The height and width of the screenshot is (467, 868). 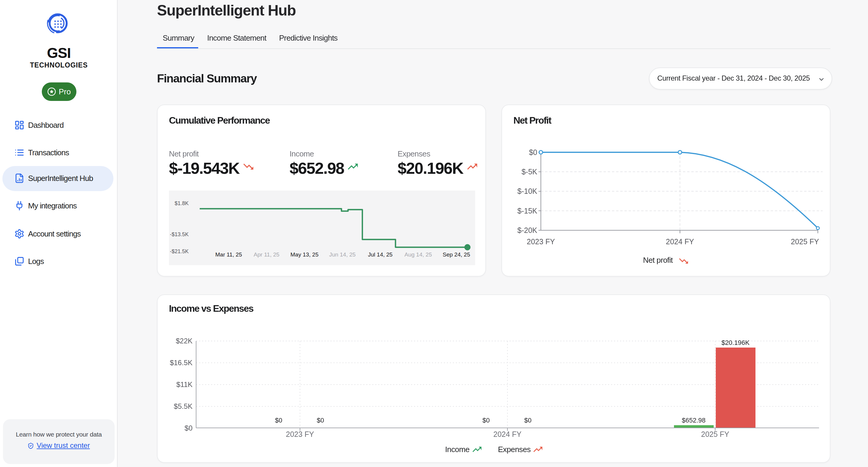 What do you see at coordinates (181, 363) in the screenshot?
I see `svg-text: $16.5K` at bounding box center [181, 363].